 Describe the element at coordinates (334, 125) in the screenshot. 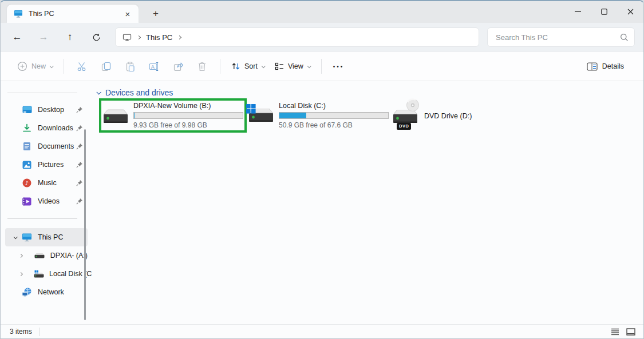

I see `drive-free-space: 50.9 GB free of 67.6 GB` at that location.